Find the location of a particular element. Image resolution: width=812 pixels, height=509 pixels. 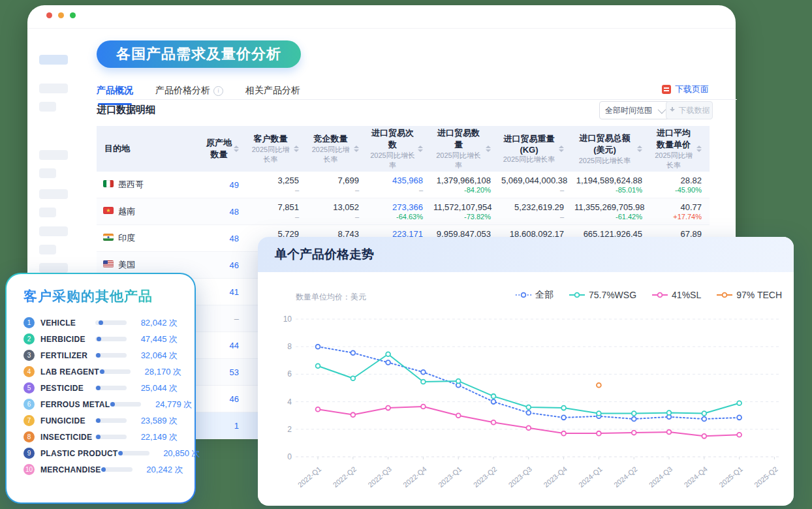

destination-cell: 墨西哥 is located at coordinates (146, 185).